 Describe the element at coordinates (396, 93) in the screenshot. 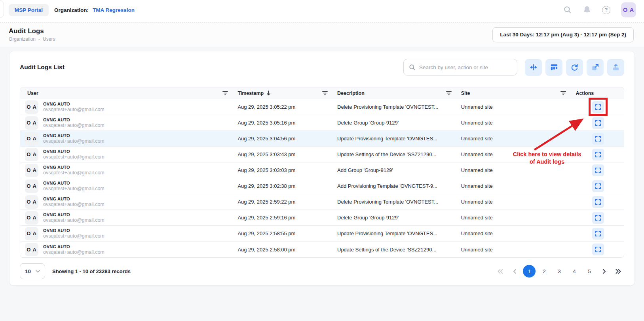

I see `column-header-description: Description` at that location.